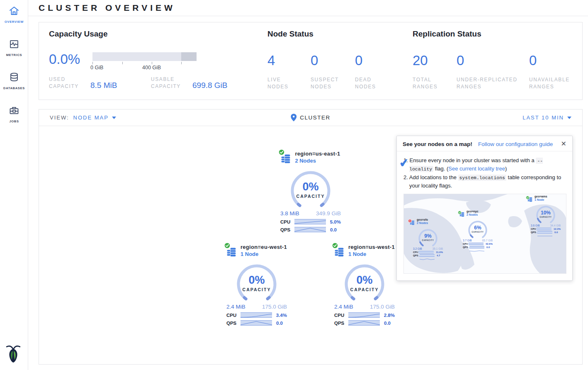 The height and width of the screenshot is (370, 588). Describe the element at coordinates (482, 178) in the screenshot. I see `system-locations-code: system.locations` at that location.